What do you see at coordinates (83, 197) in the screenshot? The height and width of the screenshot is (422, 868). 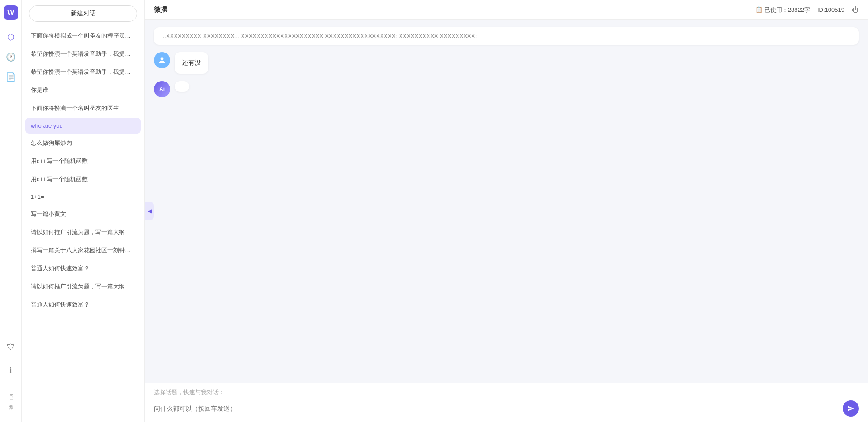 I see `sidebar-item: 1+1=` at bounding box center [83, 197].